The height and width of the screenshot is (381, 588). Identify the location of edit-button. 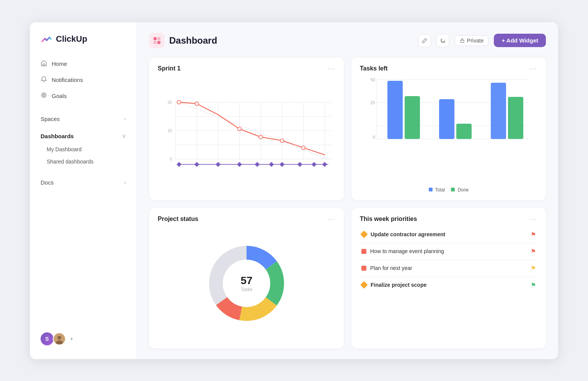
(425, 41).